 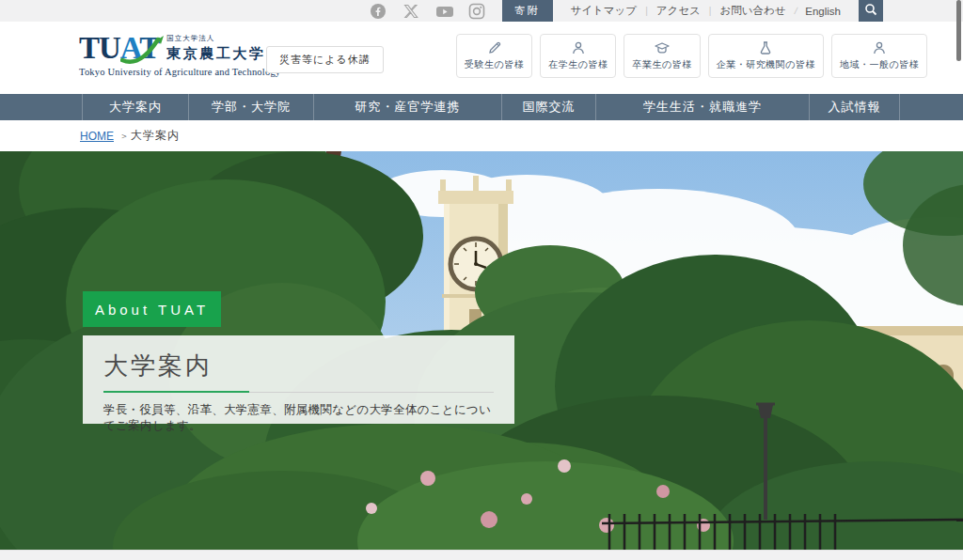 I want to click on sitemap-link: サイトマップ, so click(x=604, y=11).